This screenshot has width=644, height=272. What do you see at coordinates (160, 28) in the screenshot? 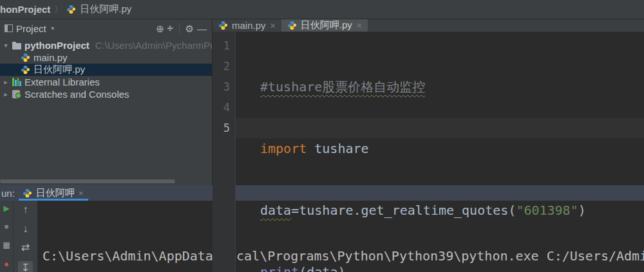
I see `locate-file-icon: ⊕` at bounding box center [160, 28].